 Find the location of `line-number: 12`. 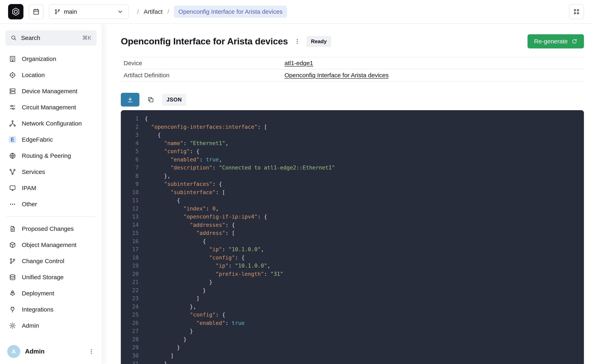

line-number: 12 is located at coordinates (130, 209).